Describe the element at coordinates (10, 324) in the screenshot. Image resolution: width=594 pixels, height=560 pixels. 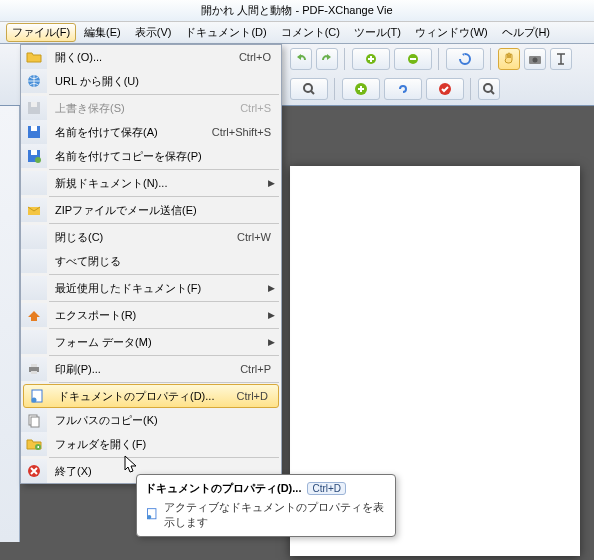
I see `thumbnails-pane-tab` at that location.